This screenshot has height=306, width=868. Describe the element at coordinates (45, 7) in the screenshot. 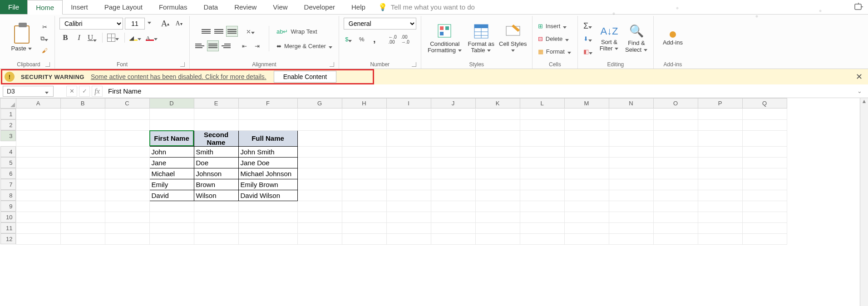

I see `tab-home: Home` at that location.